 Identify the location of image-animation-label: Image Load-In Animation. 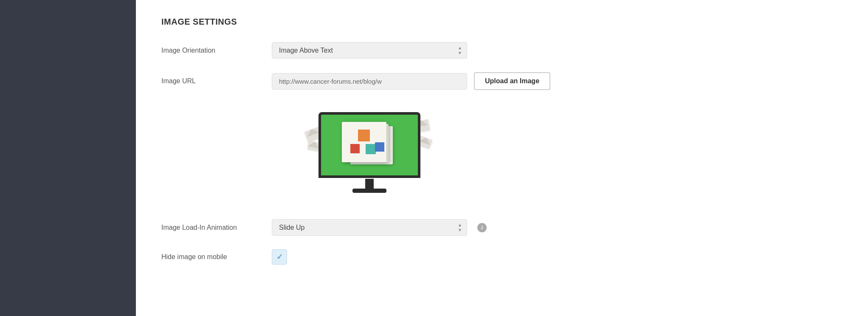
(217, 228).